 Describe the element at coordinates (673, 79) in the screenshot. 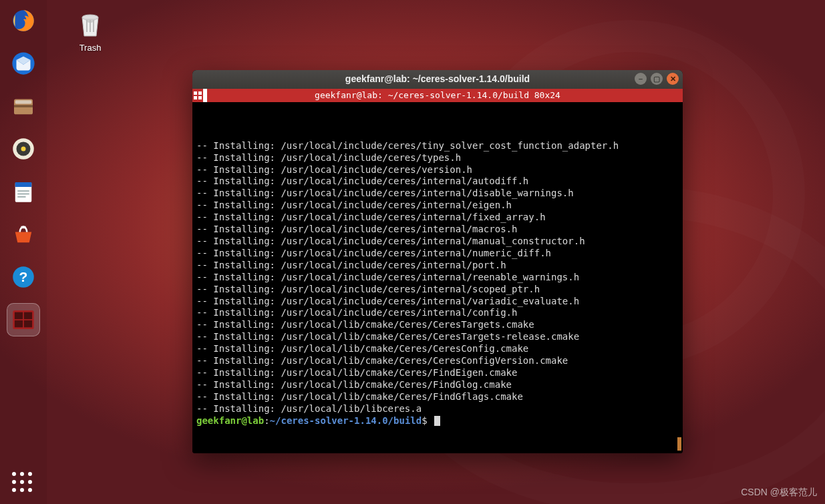

I see `window-close-button: ✕` at that location.